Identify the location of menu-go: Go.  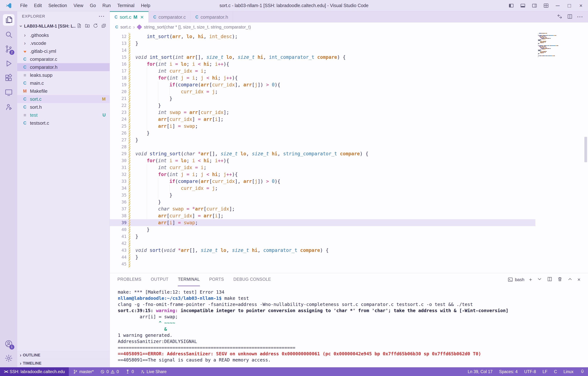
(93, 5).